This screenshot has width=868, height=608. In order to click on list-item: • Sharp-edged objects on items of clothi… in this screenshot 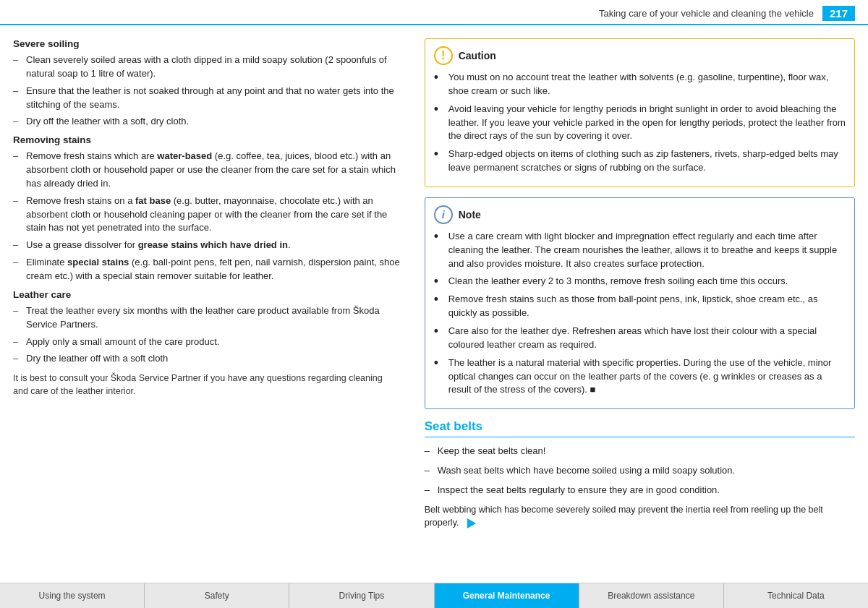, I will do `click(639, 161)`.